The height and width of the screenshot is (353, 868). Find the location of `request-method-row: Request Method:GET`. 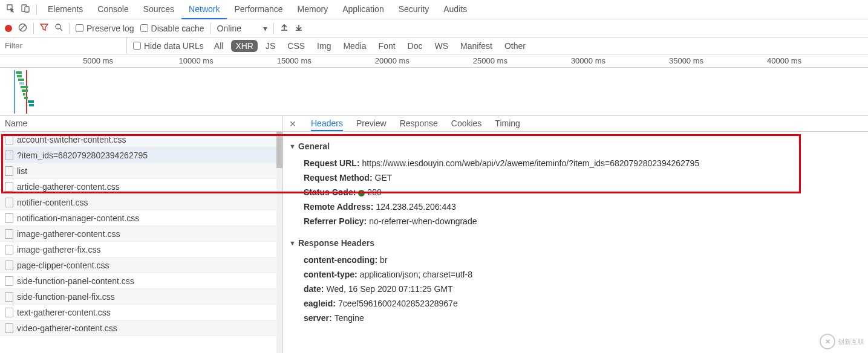

request-method-row: Request Method:GET is located at coordinates (573, 178).